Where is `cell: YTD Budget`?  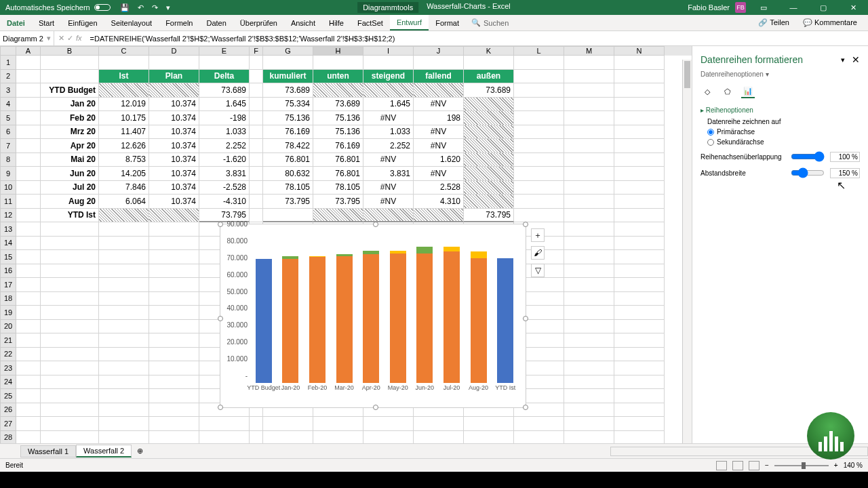
cell: YTD Budget is located at coordinates (70, 91).